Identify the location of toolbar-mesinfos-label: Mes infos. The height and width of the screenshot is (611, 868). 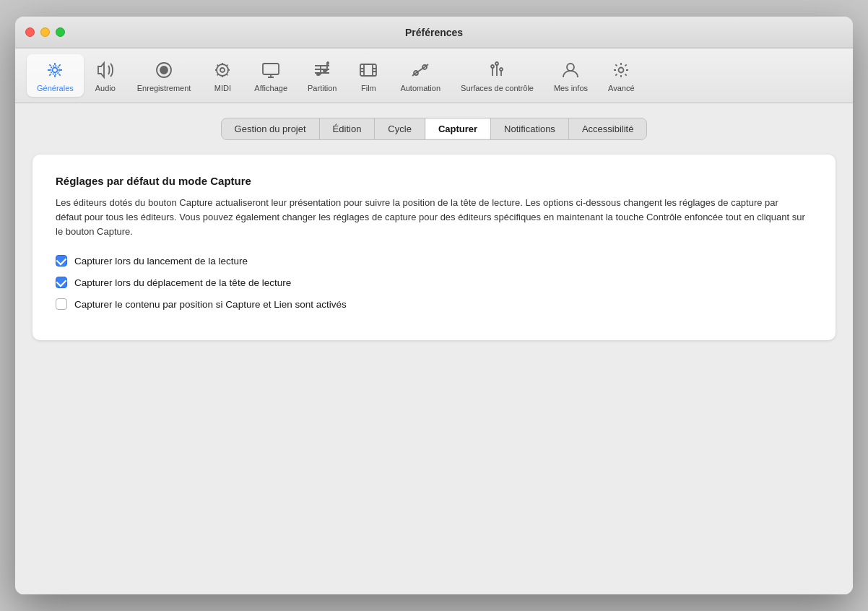
(570, 88).